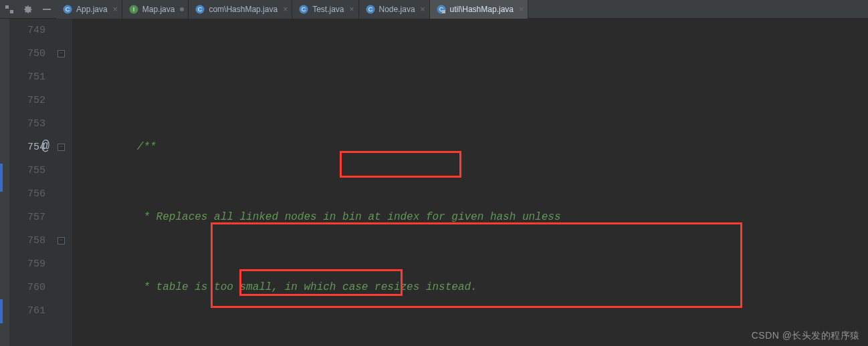 The height and width of the screenshot is (346, 868). I want to click on tab-label: Test.java, so click(328, 9).